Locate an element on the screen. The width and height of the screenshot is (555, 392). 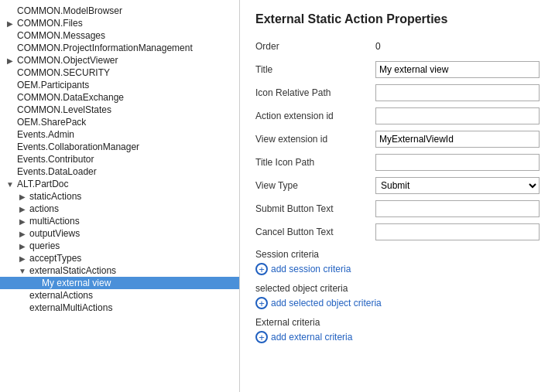
icon-relative-path-value is located at coordinates (457, 93).